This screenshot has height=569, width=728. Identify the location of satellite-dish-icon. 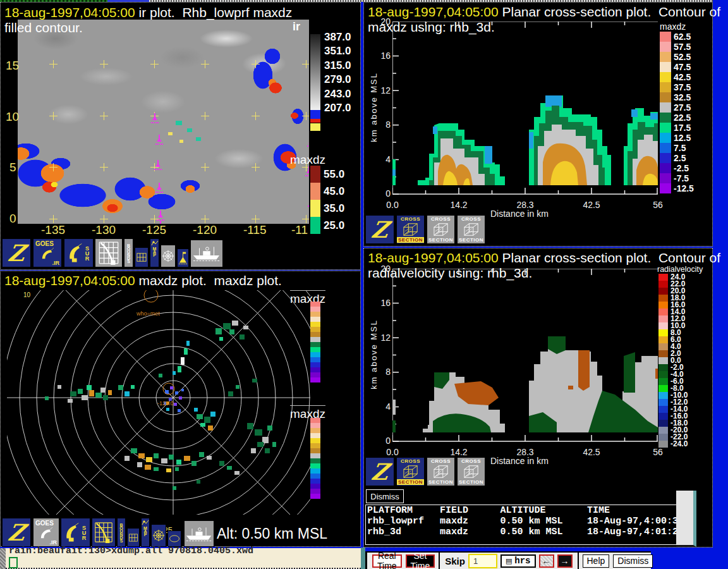
(46, 533).